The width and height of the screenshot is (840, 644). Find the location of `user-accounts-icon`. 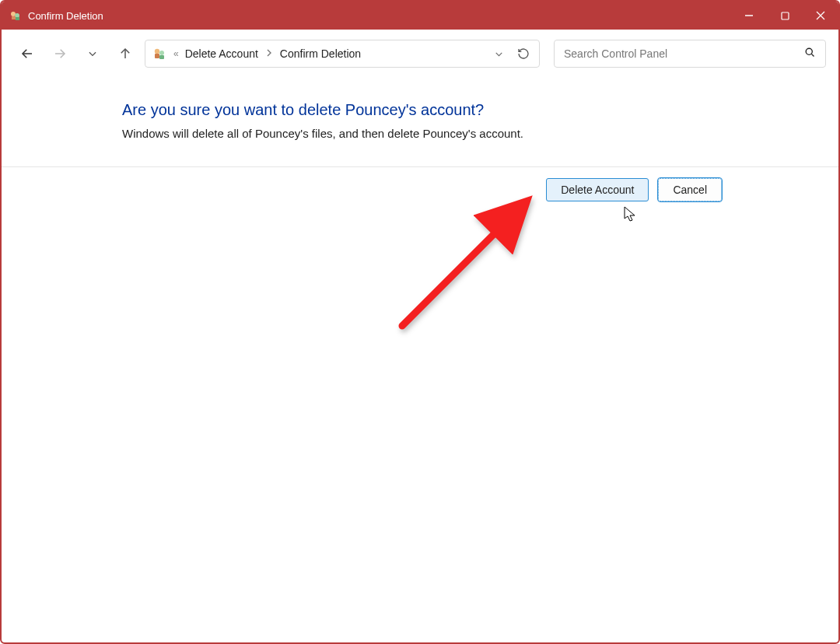

user-accounts-icon is located at coordinates (159, 54).